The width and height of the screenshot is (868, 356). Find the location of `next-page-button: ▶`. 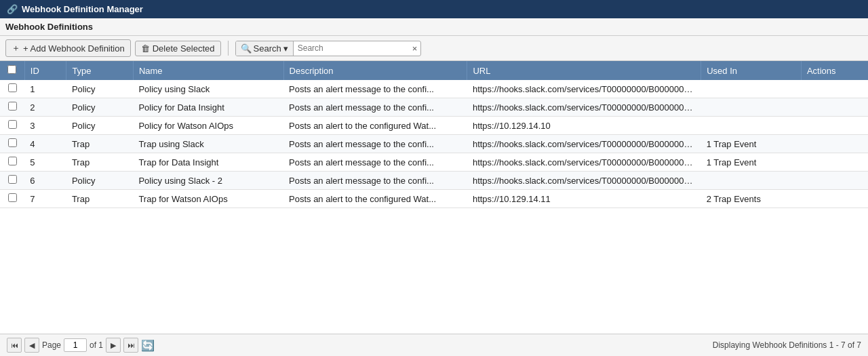

next-page-button: ▶ is located at coordinates (113, 345).